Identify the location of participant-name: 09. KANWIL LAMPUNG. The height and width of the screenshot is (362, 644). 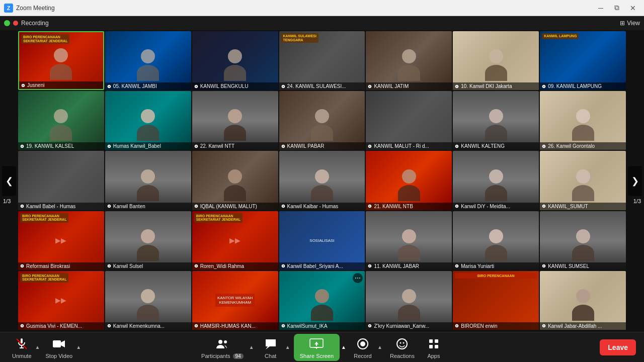
(583, 86).